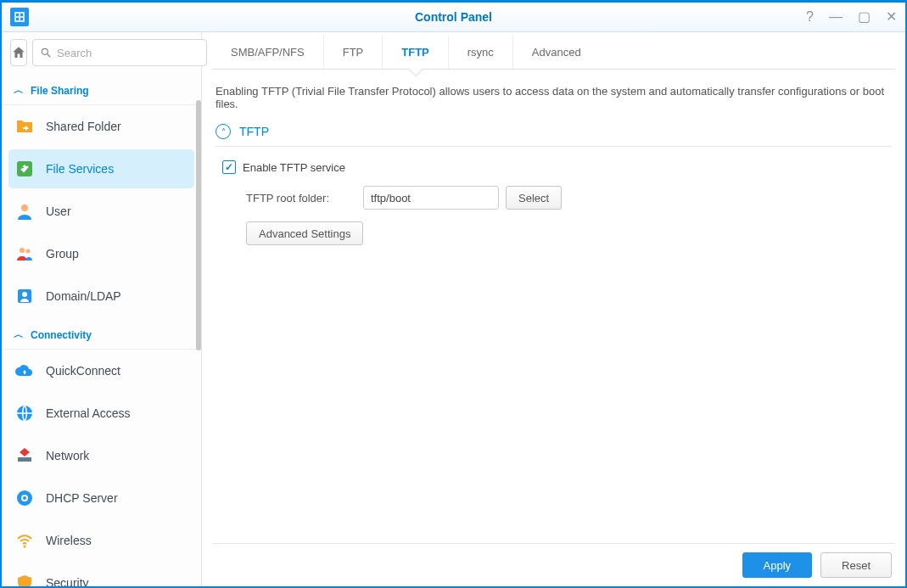 This screenshot has width=907, height=588. What do you see at coordinates (83, 371) in the screenshot?
I see `sidebar-item-label: QuickConnect` at bounding box center [83, 371].